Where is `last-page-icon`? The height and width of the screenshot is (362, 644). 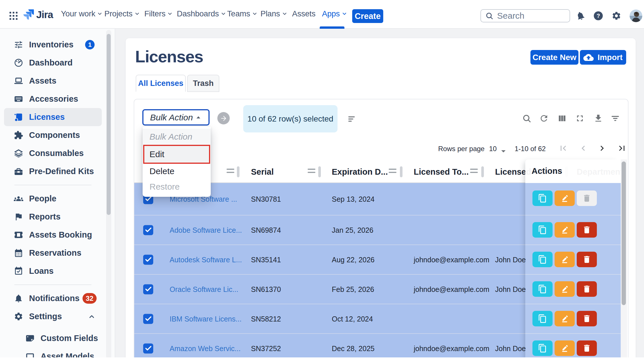
last-page-icon is located at coordinates (622, 148).